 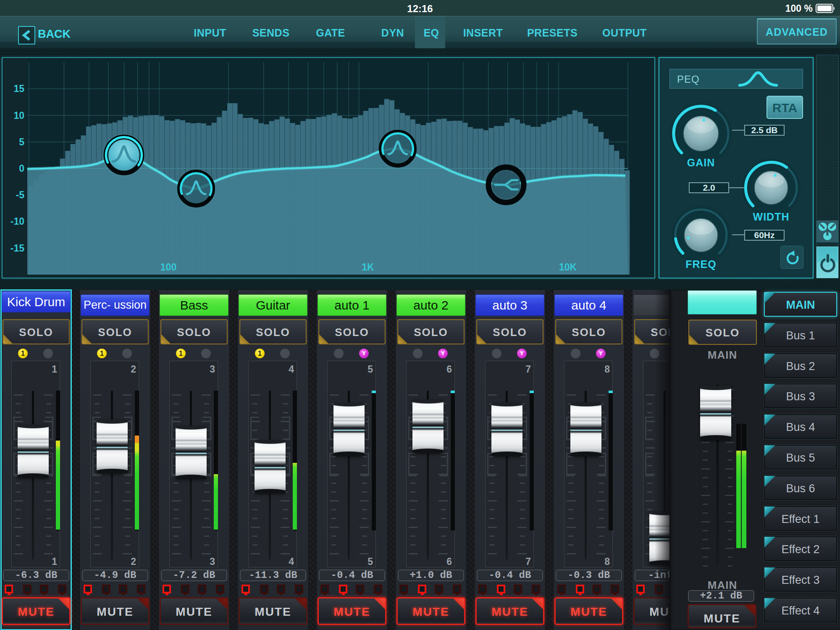 What do you see at coordinates (20, 195) in the screenshot?
I see `svg-text: -5` at bounding box center [20, 195].